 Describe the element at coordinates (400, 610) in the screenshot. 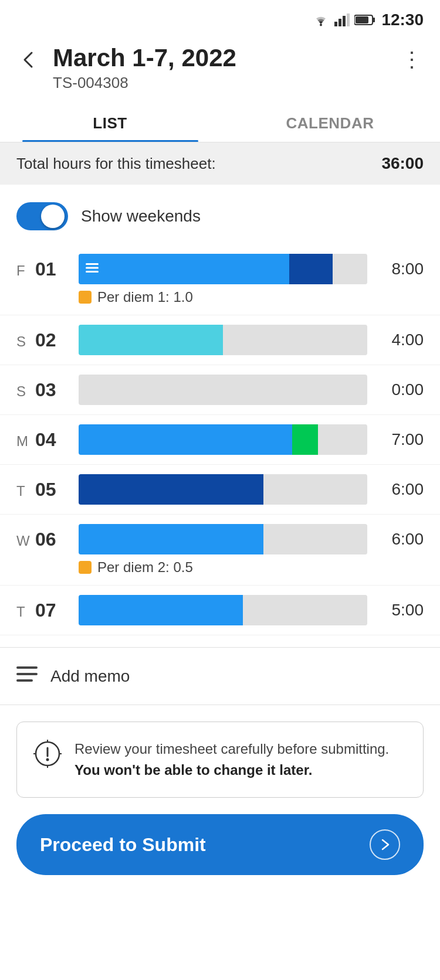

I see `day-hours: 5:00` at that location.